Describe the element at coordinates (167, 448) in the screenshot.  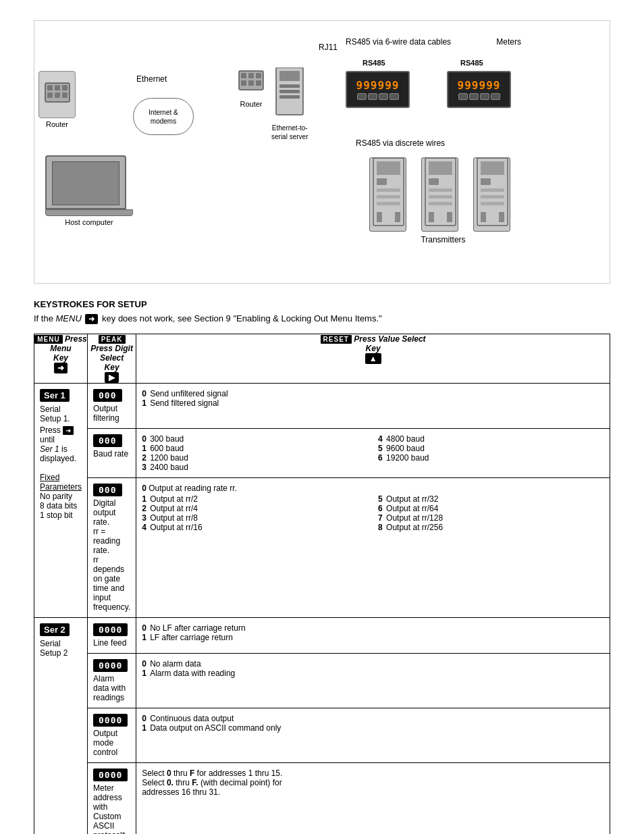
I see `b1-text: 600 baud` at that location.